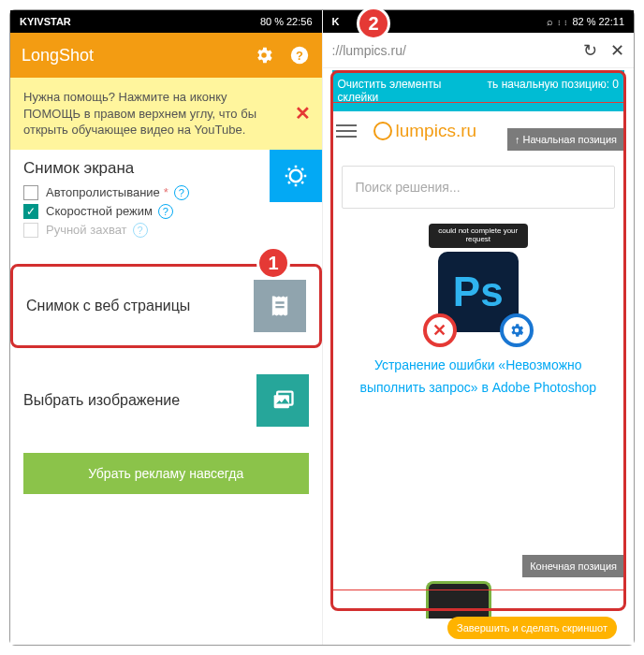 Image resolution: width=644 pixels, height=655 pixels. I want to click on article-card: could not complete your request Ps ✕ Уст…, so click(479, 312).